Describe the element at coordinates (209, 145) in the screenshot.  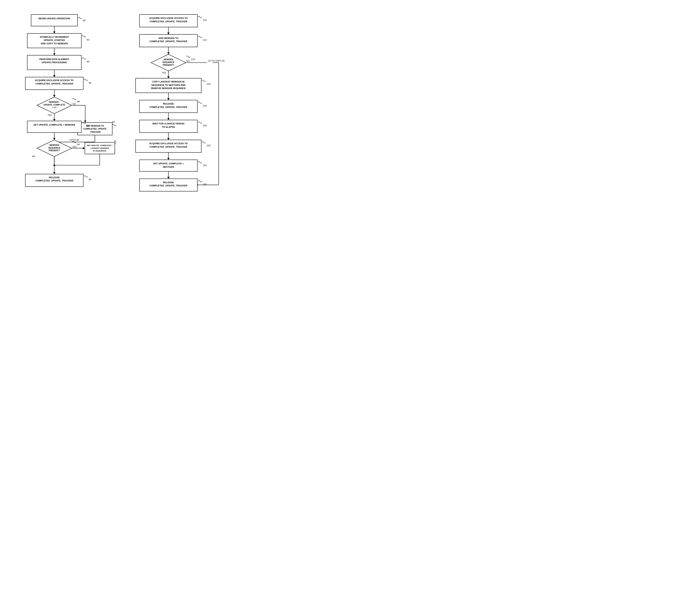
I see `svg-text: 222` at that location.